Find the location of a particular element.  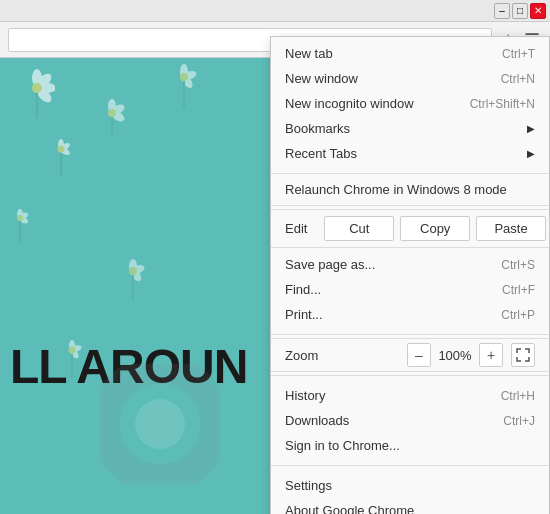

menu-item-recent-tabs: Recent Tabs ▶ is located at coordinates (410, 154).